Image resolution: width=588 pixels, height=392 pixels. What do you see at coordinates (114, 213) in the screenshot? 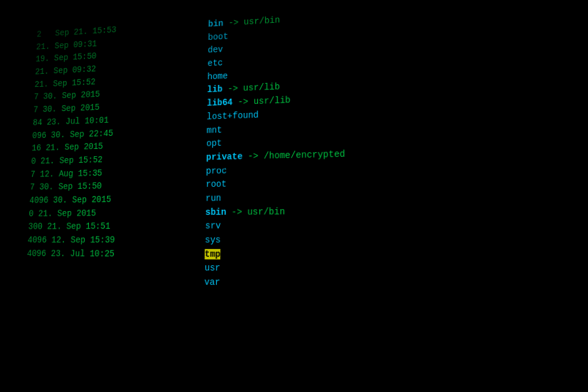
I see `left-line: 0 21. Sep 2015` at bounding box center [114, 213].